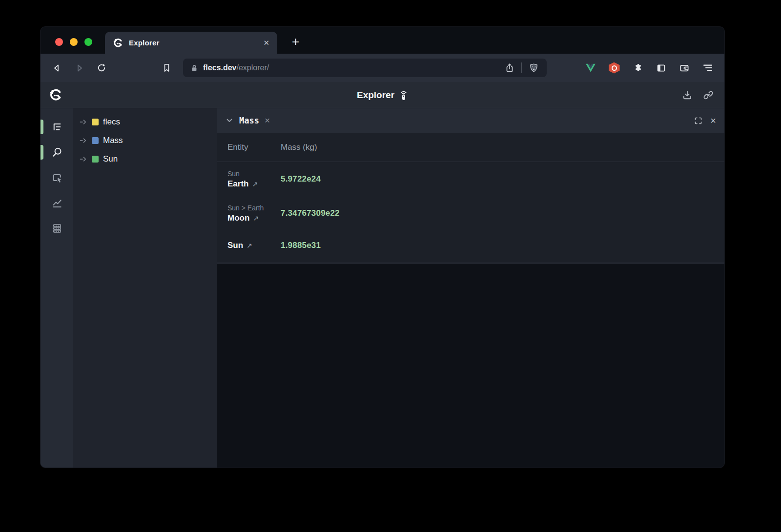  Describe the element at coordinates (698, 95) in the screenshot. I see `app-header-actions` at that location.